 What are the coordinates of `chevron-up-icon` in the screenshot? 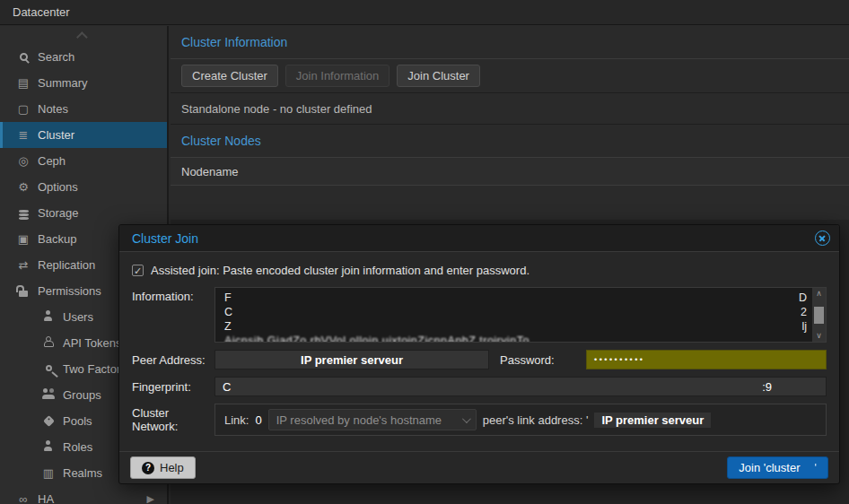 It's located at (83, 38).